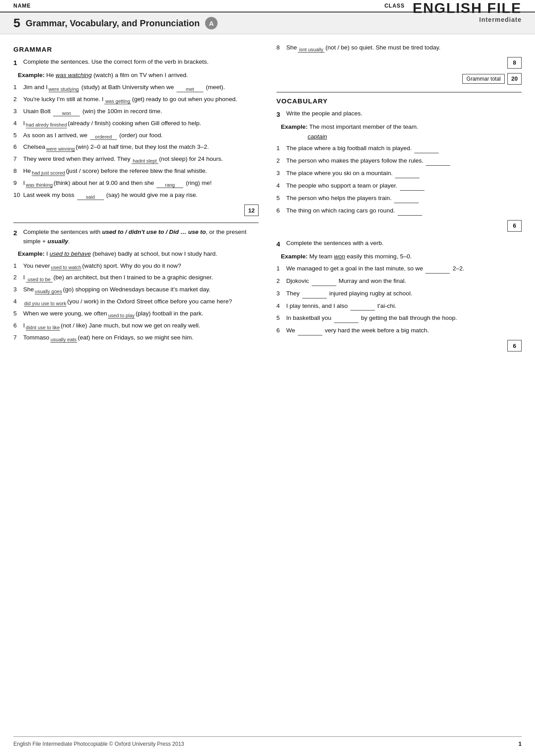  Describe the element at coordinates (404, 269) in the screenshot. I see `vocab-content: We managed to get a goal in the last min…` at that location.